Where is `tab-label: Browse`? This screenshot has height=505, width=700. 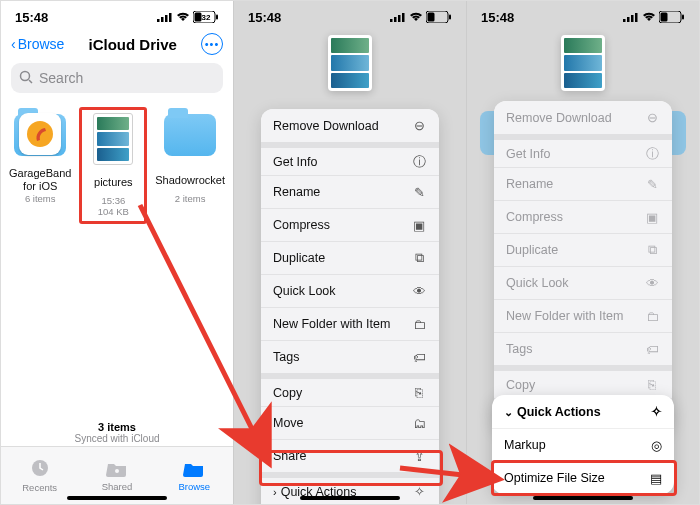
tab-label: Browse is located at coordinates (194, 486).